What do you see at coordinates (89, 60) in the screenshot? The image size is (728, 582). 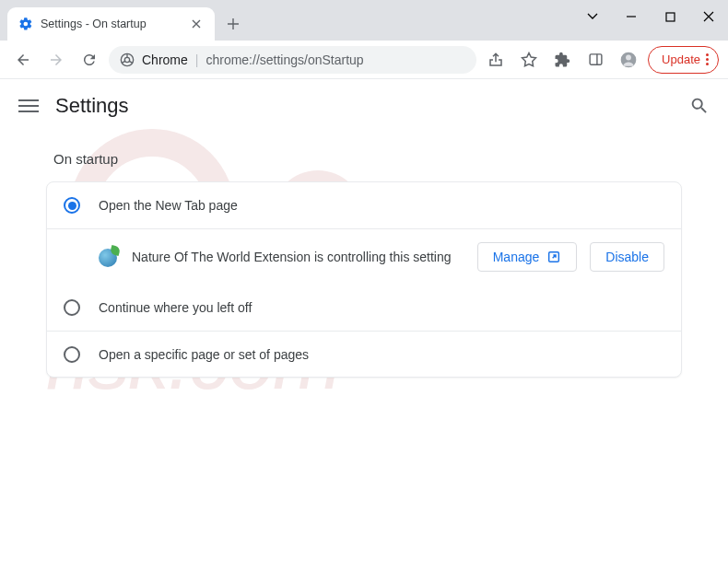 I see `reload-button` at bounding box center [89, 60].